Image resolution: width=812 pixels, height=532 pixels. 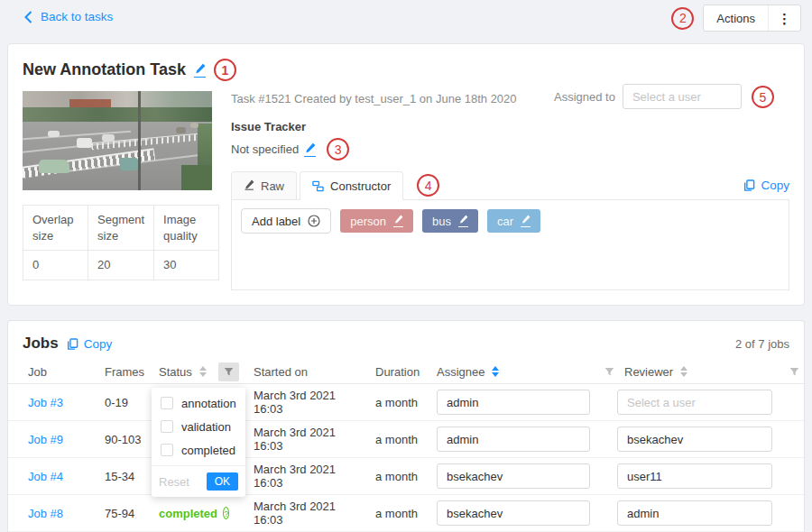 I want to click on edit-issue-tracker-icon, so click(x=310, y=150).